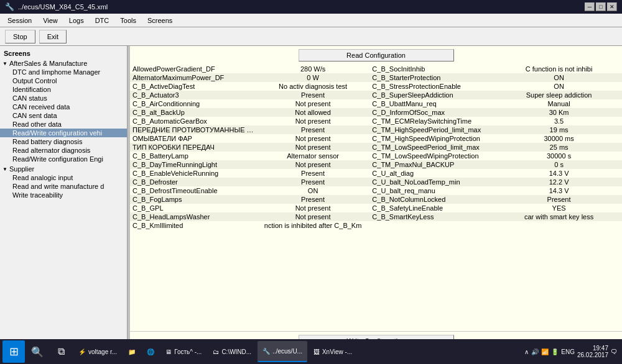 The image size is (622, 364). What do you see at coordinates (20, 20) in the screenshot?
I see `menu-session: Session` at bounding box center [20, 20].